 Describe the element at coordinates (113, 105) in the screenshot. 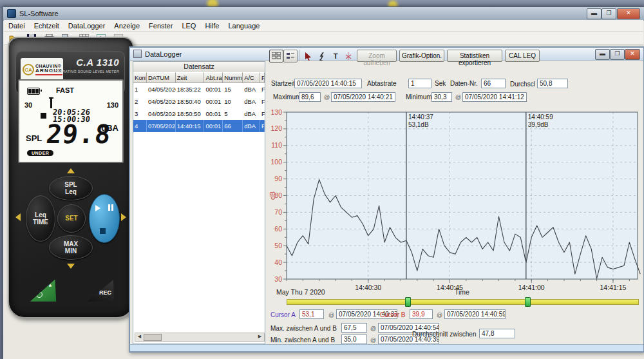

I see `lcd-range-high: 130` at that location.